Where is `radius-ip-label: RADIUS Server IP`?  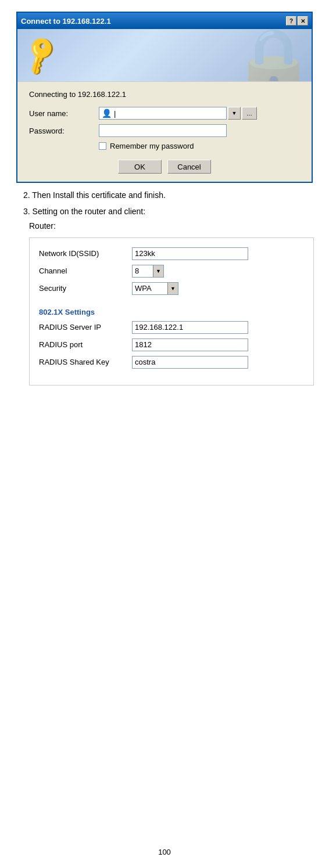 radius-ip-label: RADIUS Server IP is located at coordinates (85, 327).